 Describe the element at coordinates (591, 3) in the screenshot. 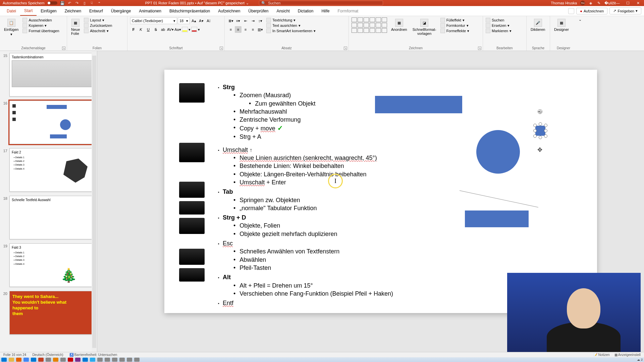

I see `diamond-icon: ◈` at that location.